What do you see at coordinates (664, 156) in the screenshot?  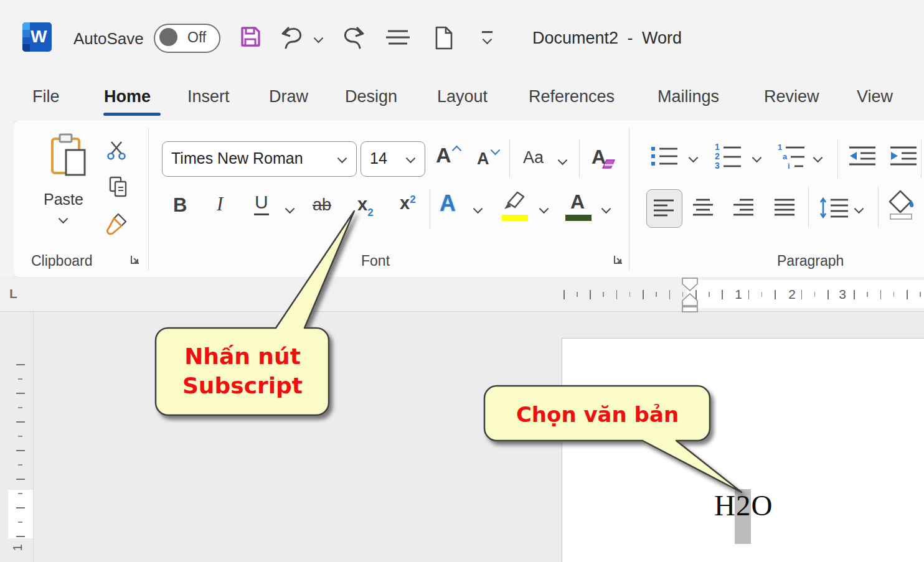 I see `bullets-icon` at bounding box center [664, 156].